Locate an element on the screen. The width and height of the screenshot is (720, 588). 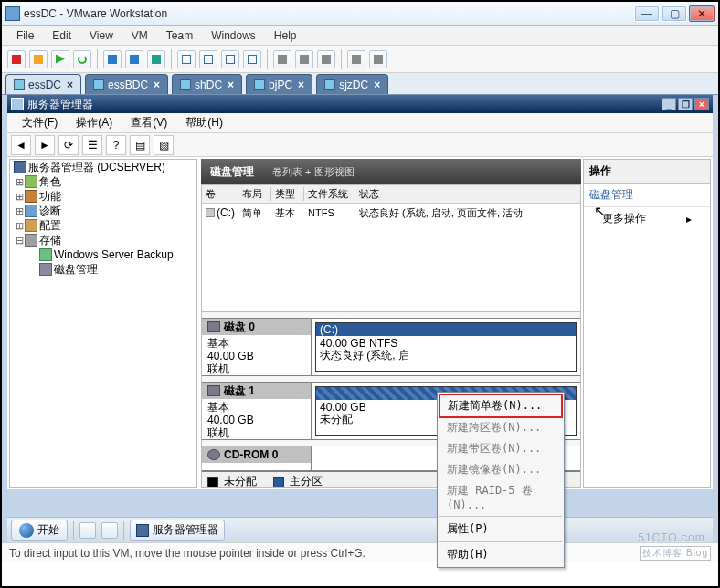
disk-1-label: 磁盘 1 基本 40.00 GB 联机 is located at coordinates (257, 411).